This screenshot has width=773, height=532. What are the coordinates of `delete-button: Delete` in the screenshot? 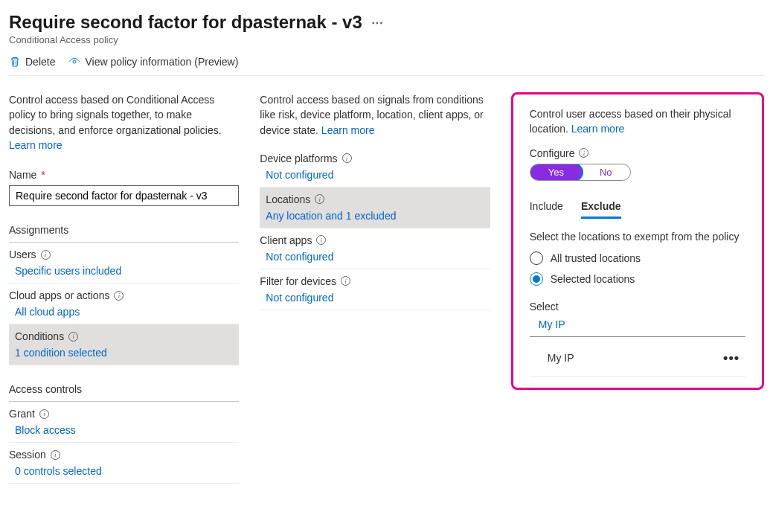 It's located at (32, 62).